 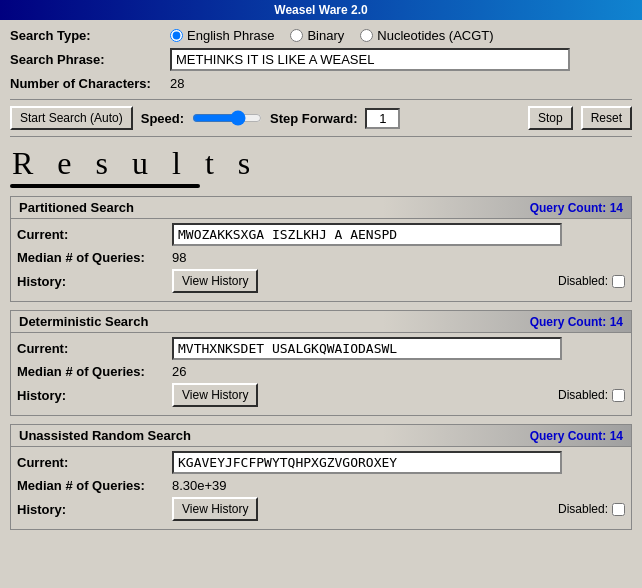 I want to click on partitioned-history-row: History: View History Disabled:, so click(x=321, y=281).